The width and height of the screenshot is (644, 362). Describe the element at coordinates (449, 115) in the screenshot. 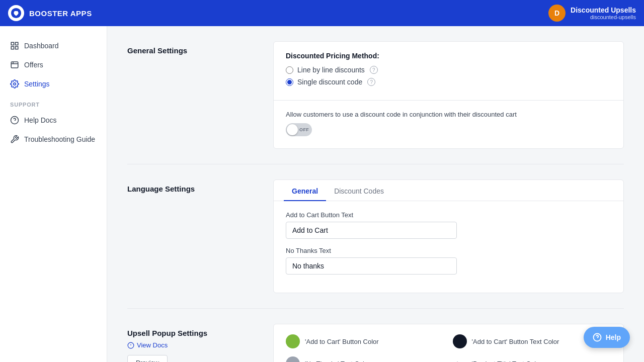

I see `discount-code-description: Allow customers to use a discount code i…` at that location.